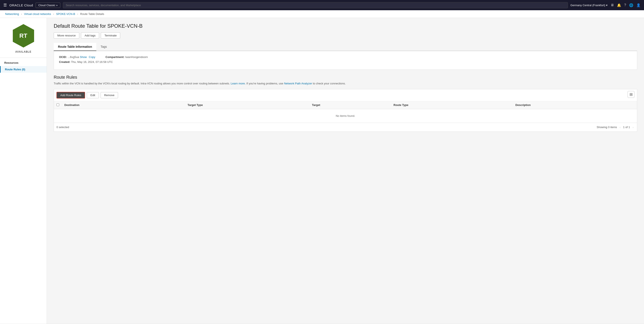 Image resolution: width=644 pixels, height=324 pixels. I want to click on breadcrumb-sep-3: ›, so click(78, 14).